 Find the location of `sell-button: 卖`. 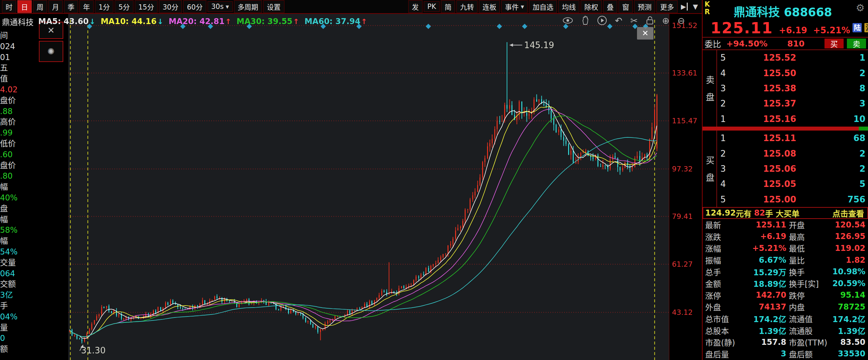

sell-button: 卖 is located at coordinates (857, 43).